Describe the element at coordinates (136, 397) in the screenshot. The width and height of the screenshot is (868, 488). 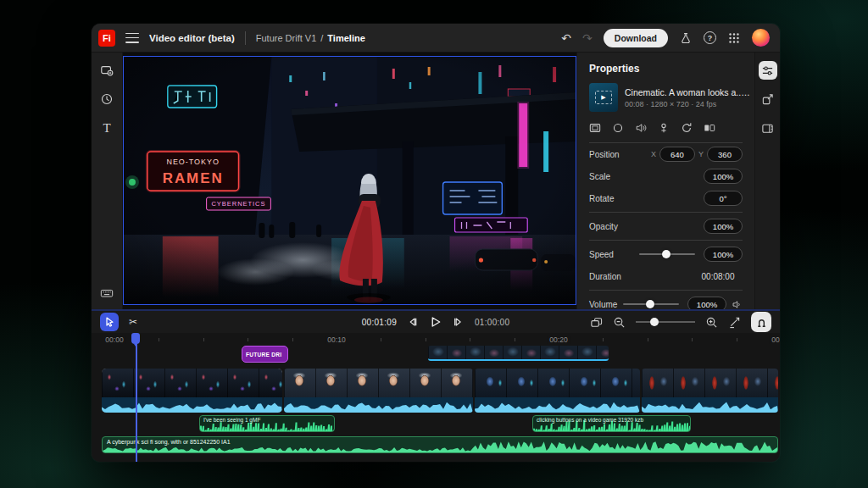
I see `playhead-line` at that location.